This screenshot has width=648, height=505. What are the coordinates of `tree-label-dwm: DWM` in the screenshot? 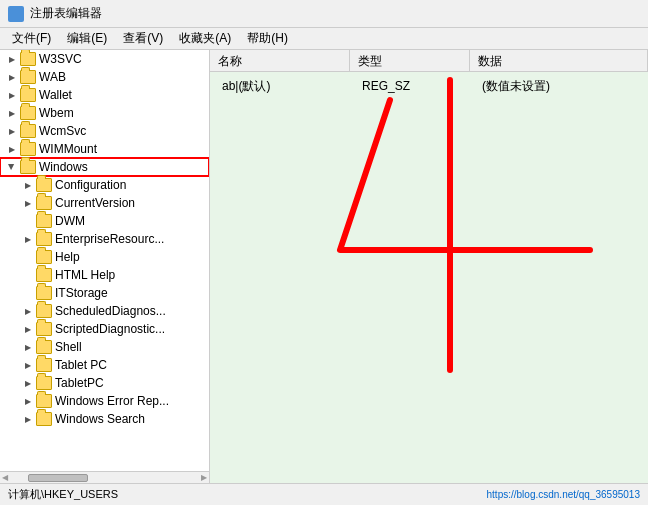 It's located at (70, 221).